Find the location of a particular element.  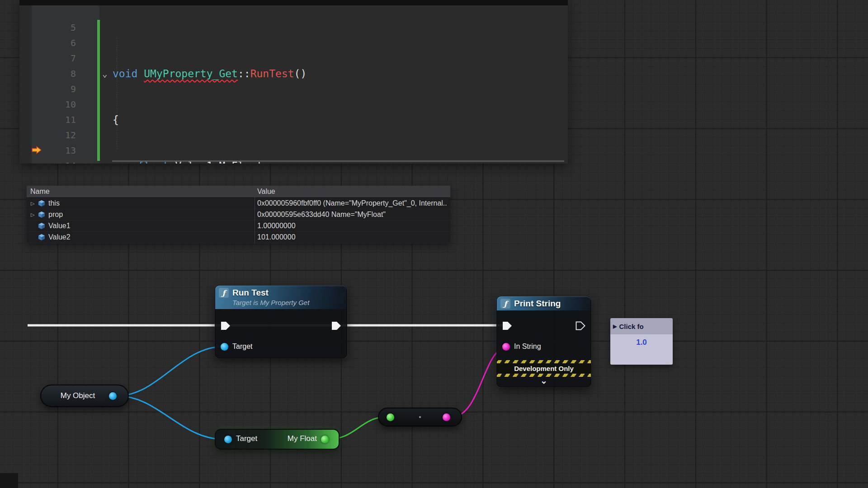

node-title: Run Test is located at coordinates (250, 293).